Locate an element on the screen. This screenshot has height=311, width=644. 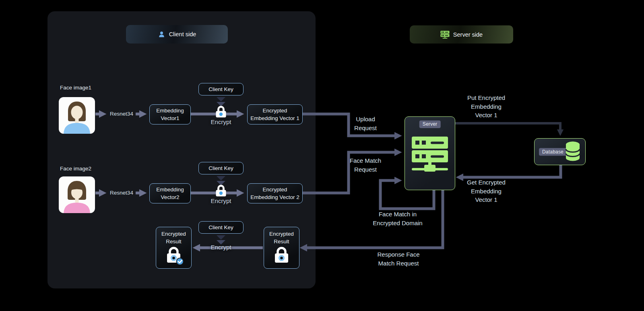
client-side-badge: Client side is located at coordinates (177, 34).